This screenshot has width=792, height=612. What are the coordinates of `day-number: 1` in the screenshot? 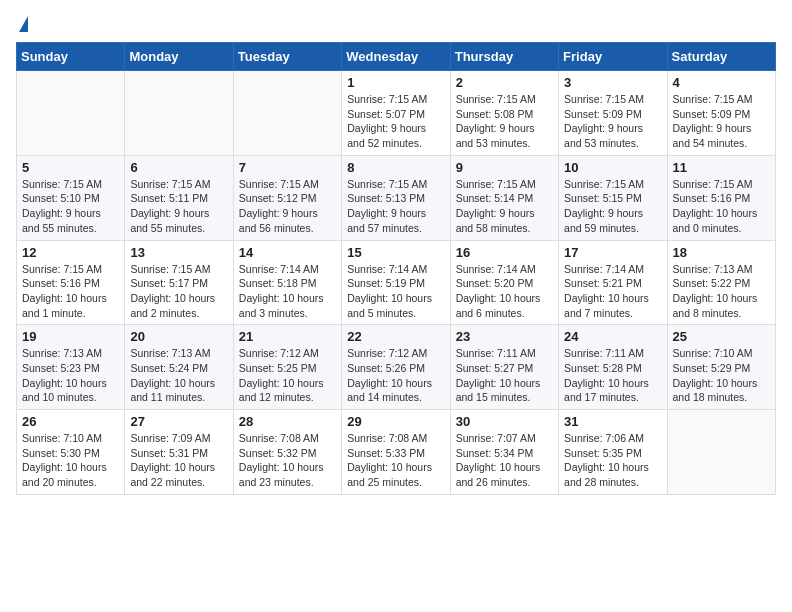 It's located at (396, 82).